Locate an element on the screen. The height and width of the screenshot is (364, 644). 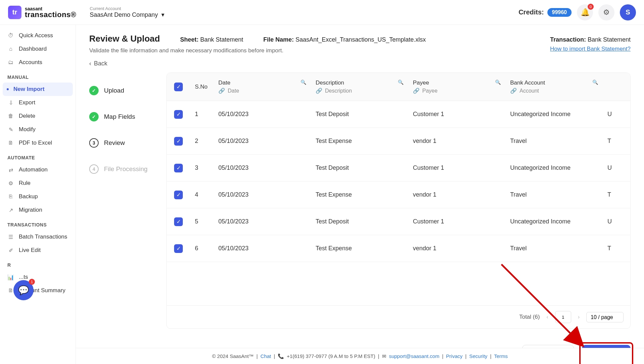
cell-payee: vendor 1 is located at coordinates (457, 248).